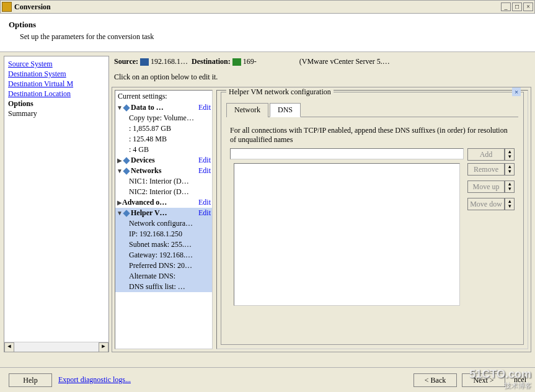 This screenshot has width=535, height=392. What do you see at coordinates (517, 7) in the screenshot?
I see `maximize-button: □` at bounding box center [517, 7].